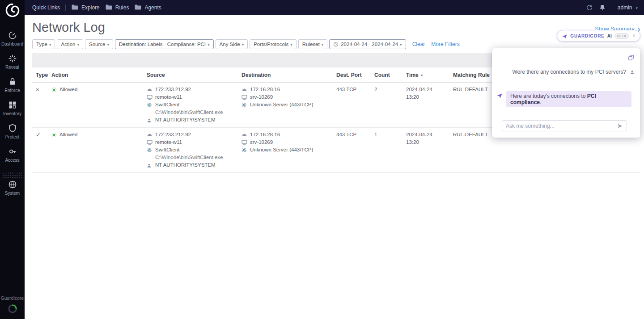 The height and width of the screenshot is (319, 644). What do you see at coordinates (13, 42) in the screenshot?
I see `sidebar-item-dashboard: Dashboard` at bounding box center [13, 42].